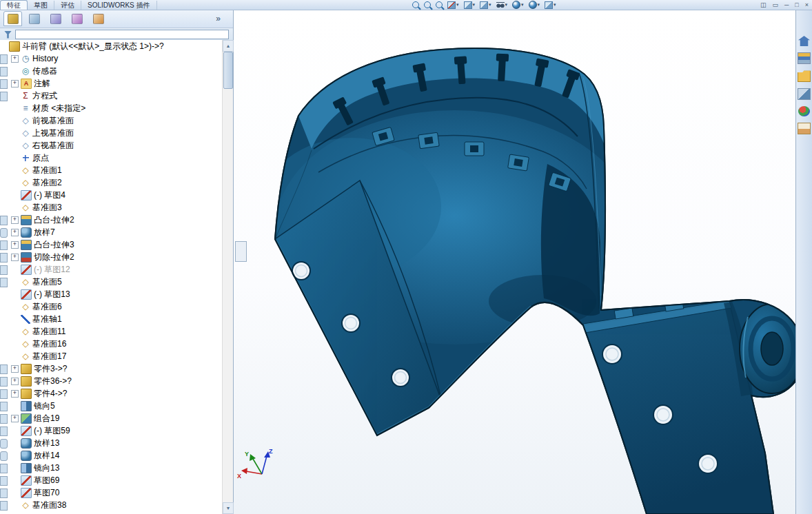 Image resolution: width=812 pixels, height=514 pixels. What do you see at coordinates (112, 46) in the screenshot?
I see `tree-root-item: 斗前臂 (默认<<默认>_显示状态 1>)->?` at bounding box center [112, 46].